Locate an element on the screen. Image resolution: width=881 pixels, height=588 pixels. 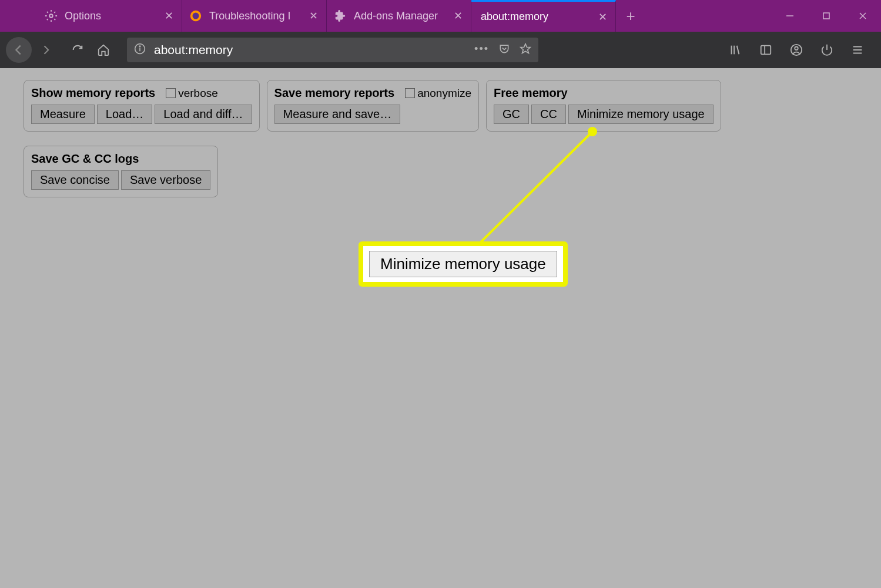
show-memory-reports-panel: Show memory reports verbose Measure Load… is located at coordinates (142, 106).